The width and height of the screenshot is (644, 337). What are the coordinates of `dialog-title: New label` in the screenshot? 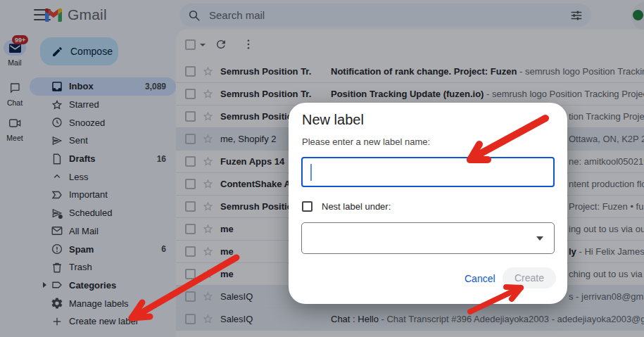 It's located at (333, 120).